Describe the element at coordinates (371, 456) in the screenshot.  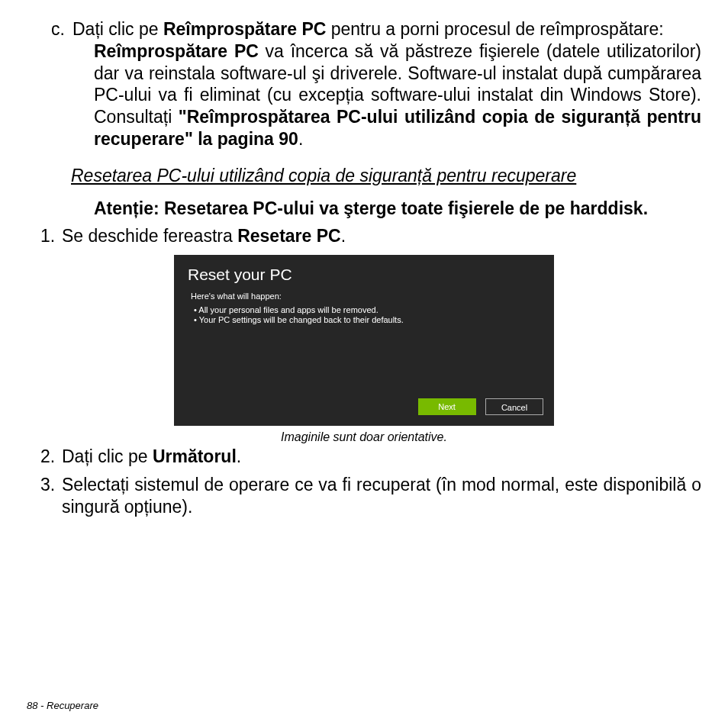
I see `step-2: 2.Dați clic pe Următorul.` at that location.